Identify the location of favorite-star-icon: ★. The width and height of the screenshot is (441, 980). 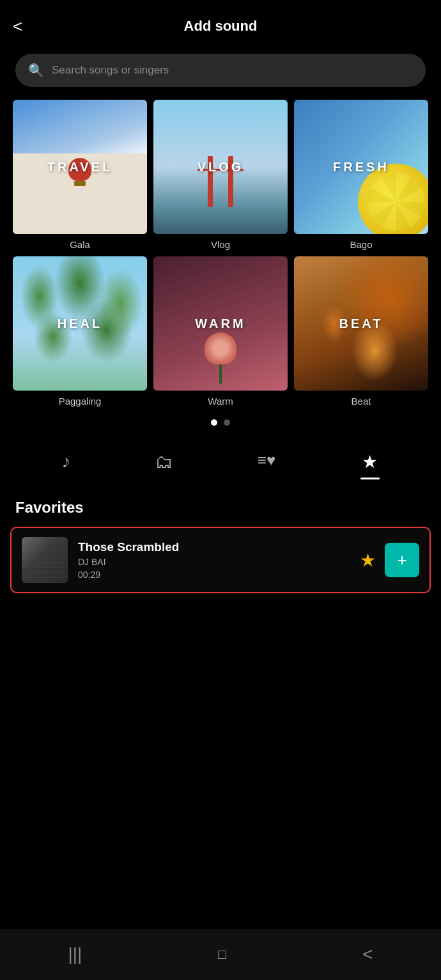
(368, 560).